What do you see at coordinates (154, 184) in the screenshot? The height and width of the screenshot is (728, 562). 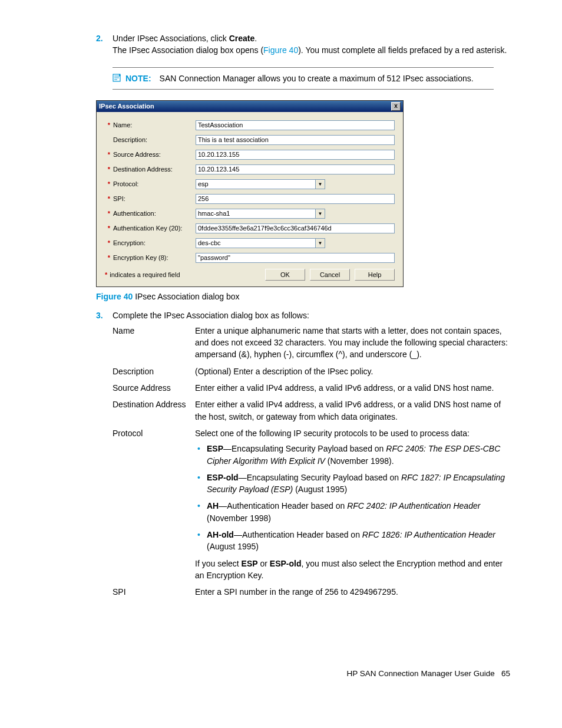 I see `protocol-label: Protocol:` at bounding box center [154, 184].